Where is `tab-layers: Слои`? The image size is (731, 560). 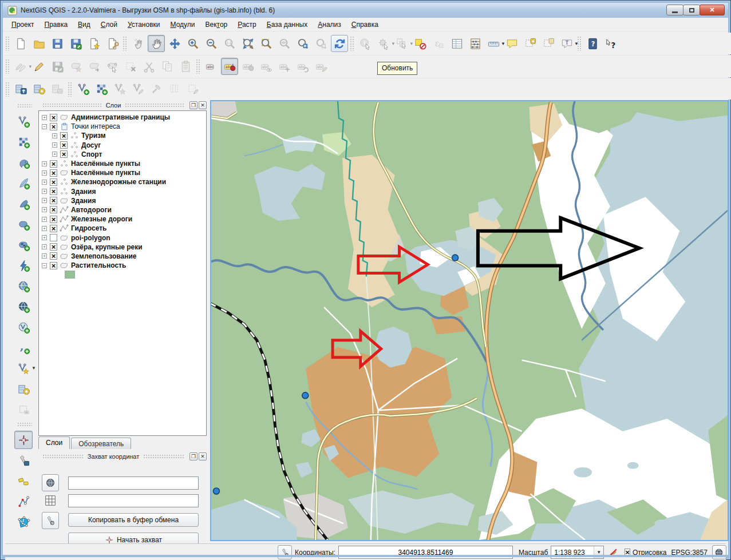 tab-layers: Слои is located at coordinates (54, 443).